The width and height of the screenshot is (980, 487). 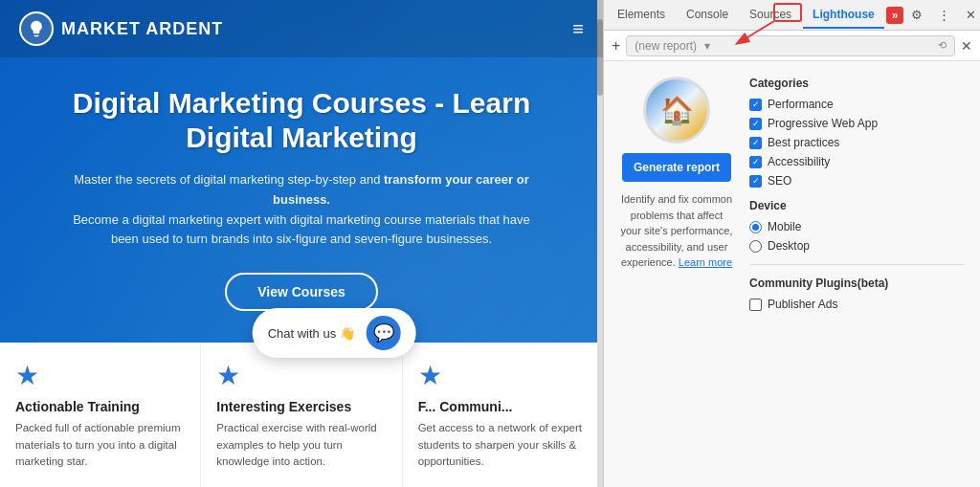 What do you see at coordinates (100, 445) in the screenshot?
I see `card-text-1: Packed full of actionable premium materi…` at bounding box center [100, 445].